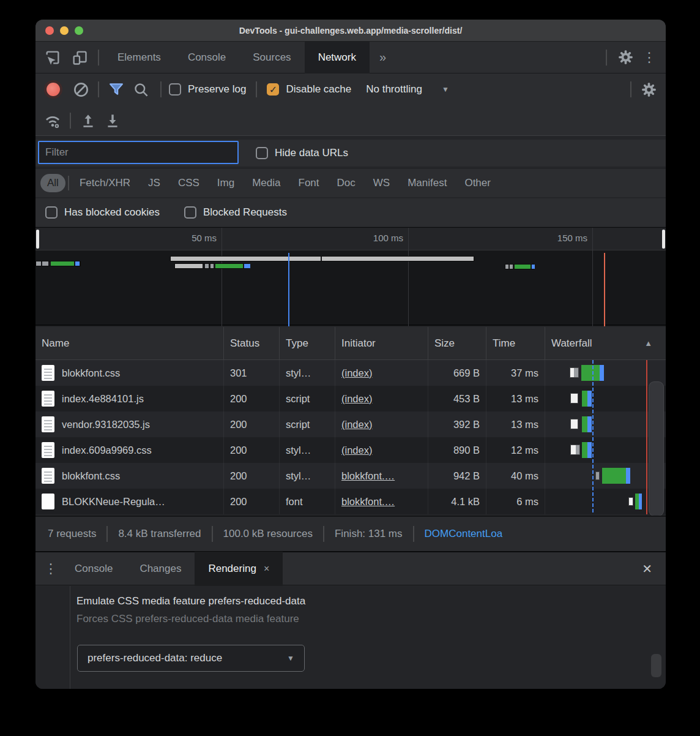 The image size is (700, 736). Describe the element at coordinates (464, 534) in the screenshot. I see `dom-content-loaded-time: DOMContentLoa` at that location.